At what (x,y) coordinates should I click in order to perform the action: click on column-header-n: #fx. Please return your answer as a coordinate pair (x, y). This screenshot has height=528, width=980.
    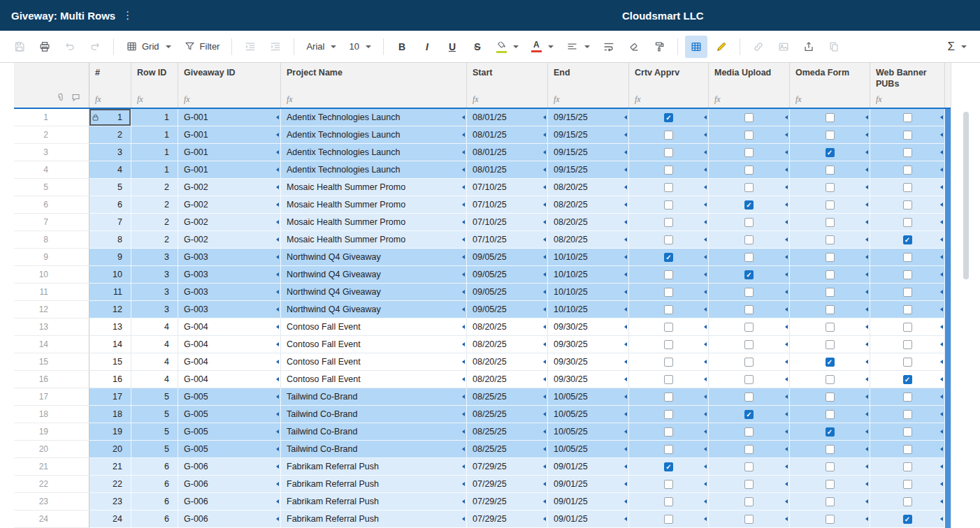
    Looking at the image, I should click on (110, 85).